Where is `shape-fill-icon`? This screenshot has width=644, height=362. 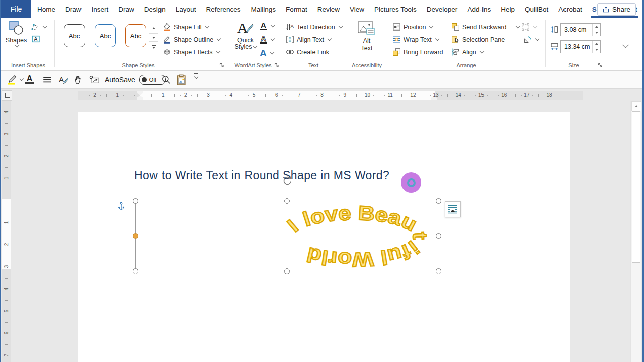 shape-fill-icon is located at coordinates (167, 27).